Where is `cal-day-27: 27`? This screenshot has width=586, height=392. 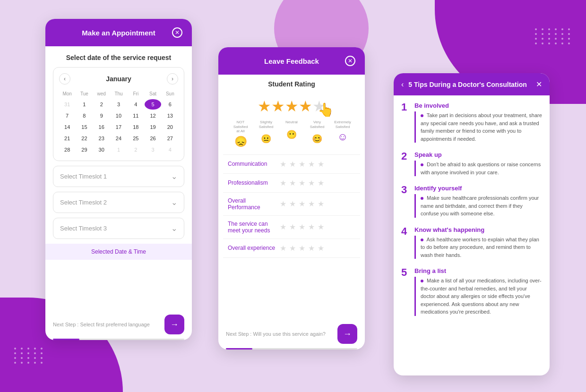 cal-day-27: 27 is located at coordinates (170, 138).